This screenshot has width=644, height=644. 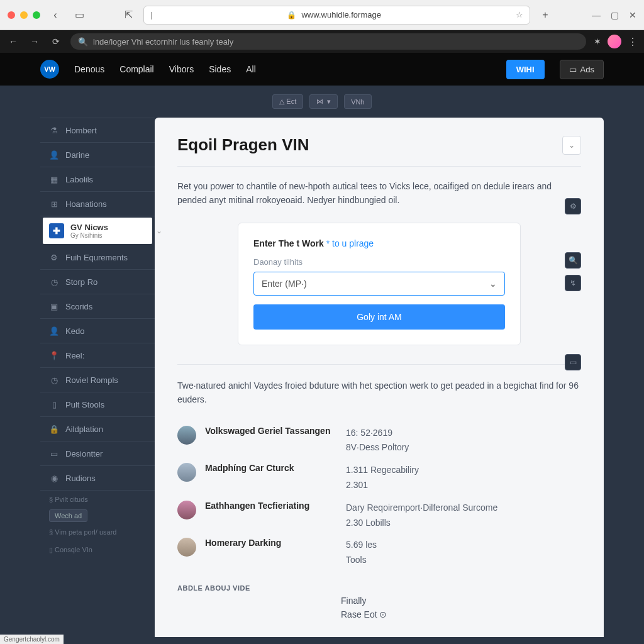 What do you see at coordinates (328, 42) in the screenshot?
I see `inner-search-bar: 🔍 lnde/loger Vhi ectornhir lus feanly te…` at bounding box center [328, 42].